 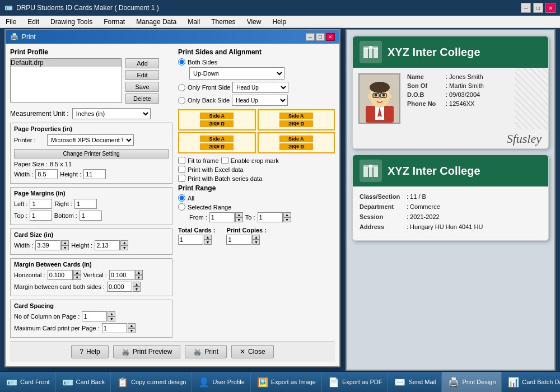 I want to click on card-height-input, so click(x=108, y=245).